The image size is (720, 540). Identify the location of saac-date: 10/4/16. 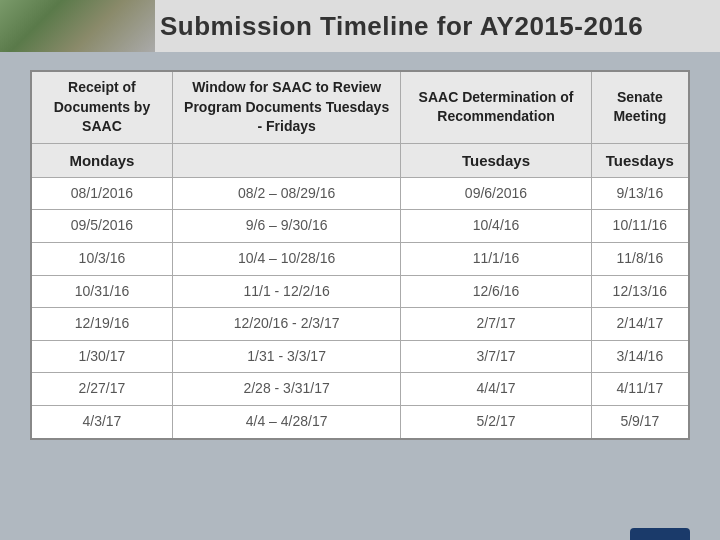
(496, 226).